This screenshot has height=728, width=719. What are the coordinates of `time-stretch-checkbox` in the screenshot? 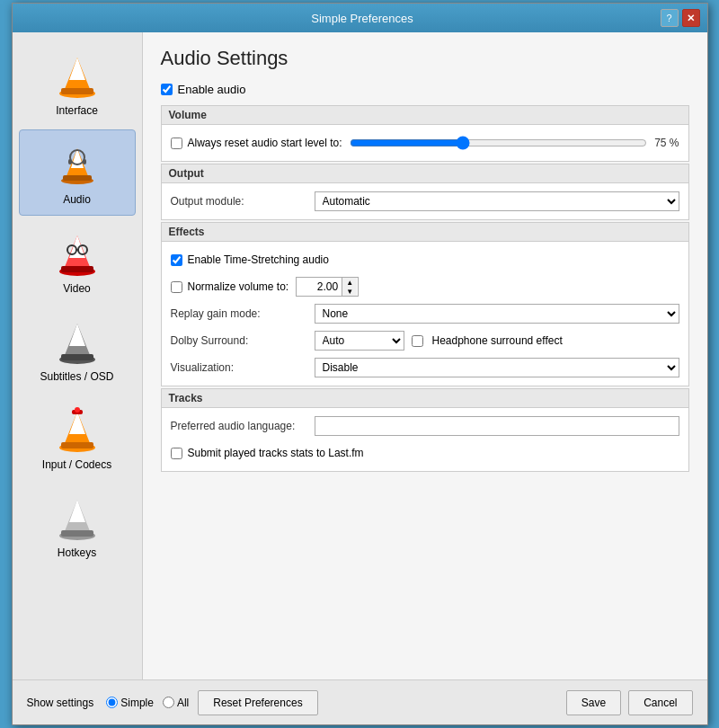 It's located at (176, 261).